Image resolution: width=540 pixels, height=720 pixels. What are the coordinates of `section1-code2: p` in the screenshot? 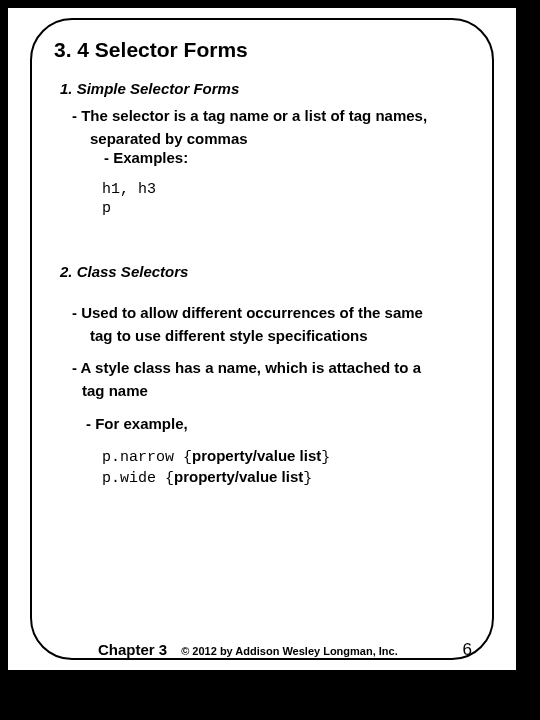 It's located at (286, 210).